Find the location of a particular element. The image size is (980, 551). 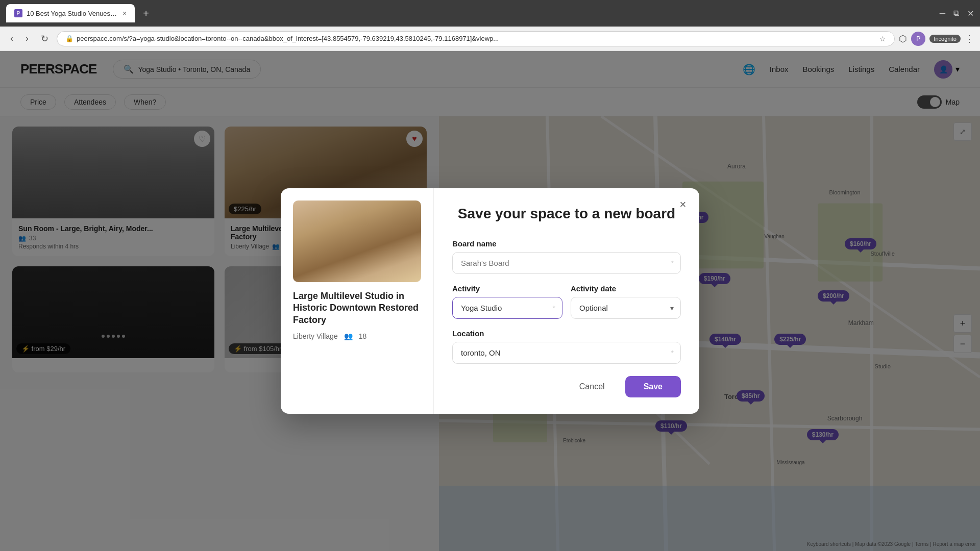

save-button: Save is located at coordinates (653, 387).